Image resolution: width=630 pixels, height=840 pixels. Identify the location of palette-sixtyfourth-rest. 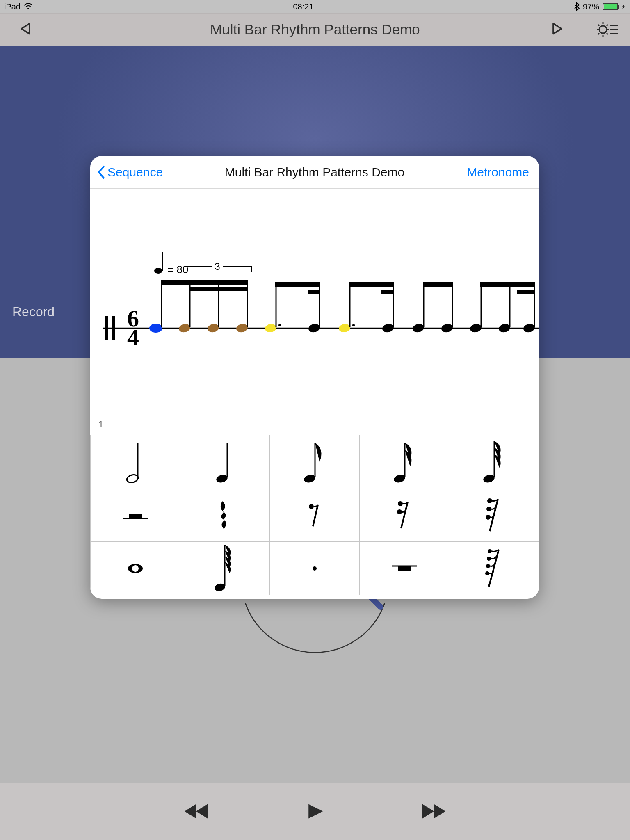
(494, 568).